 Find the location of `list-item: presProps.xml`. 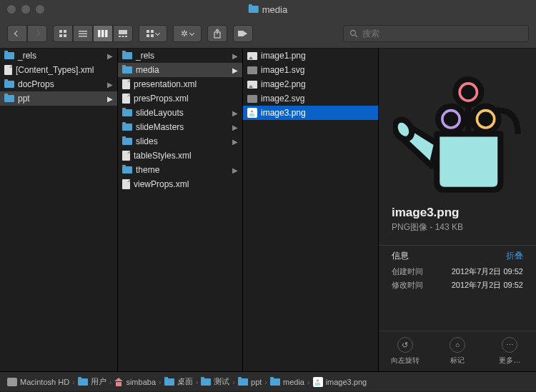

list-item: presProps.xml is located at coordinates (180, 99).